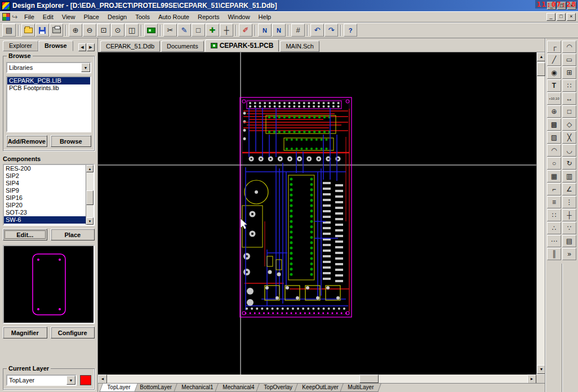 The image size is (578, 392). What do you see at coordinates (73, 234) in the screenshot?
I see `place-button: Place` at bounding box center [73, 234].